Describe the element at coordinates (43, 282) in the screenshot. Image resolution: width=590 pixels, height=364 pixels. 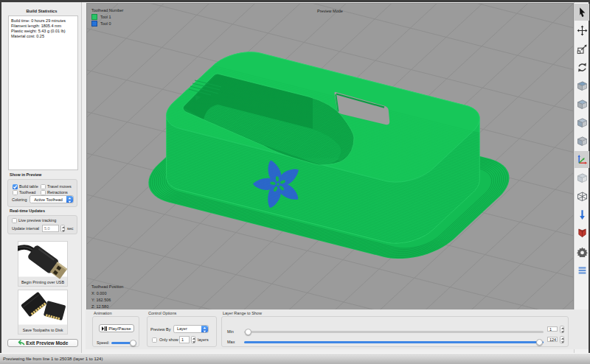
I see `svg-text: Begin Printing over USB` at that location.